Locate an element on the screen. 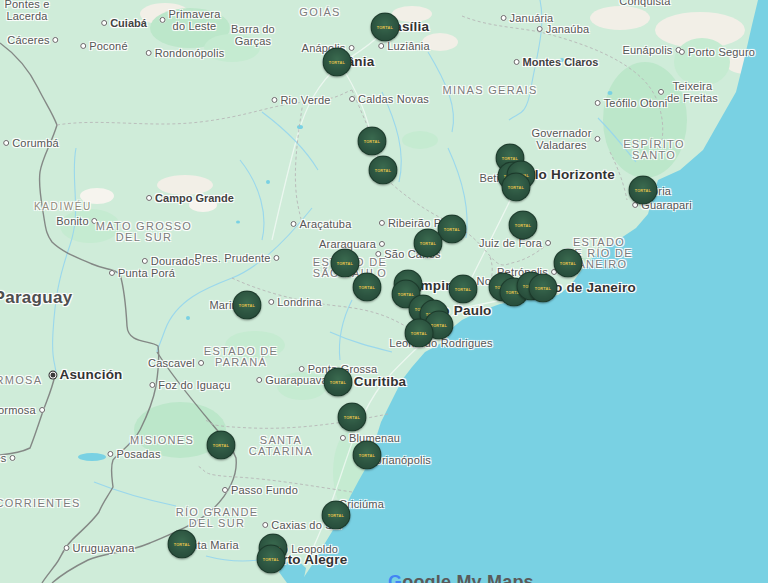 This screenshot has height=583, width=768. location-marker-28: TORTAL is located at coordinates (338, 382).